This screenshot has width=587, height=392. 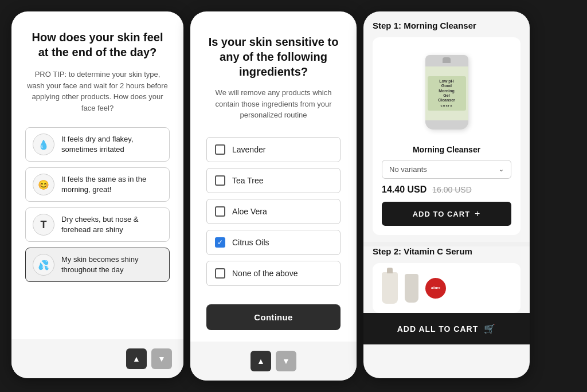 I want to click on allure-badge-text: allure, so click(x=436, y=288).